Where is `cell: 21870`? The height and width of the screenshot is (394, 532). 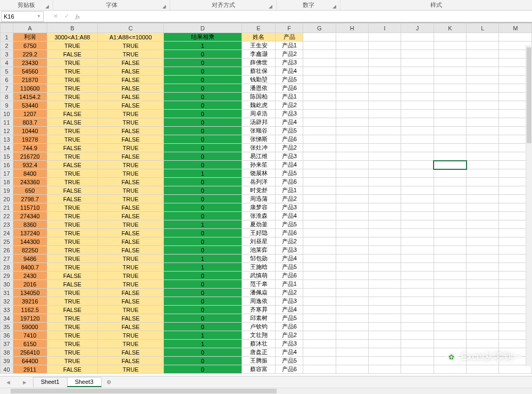
cell: 21870 is located at coordinates (30, 80).